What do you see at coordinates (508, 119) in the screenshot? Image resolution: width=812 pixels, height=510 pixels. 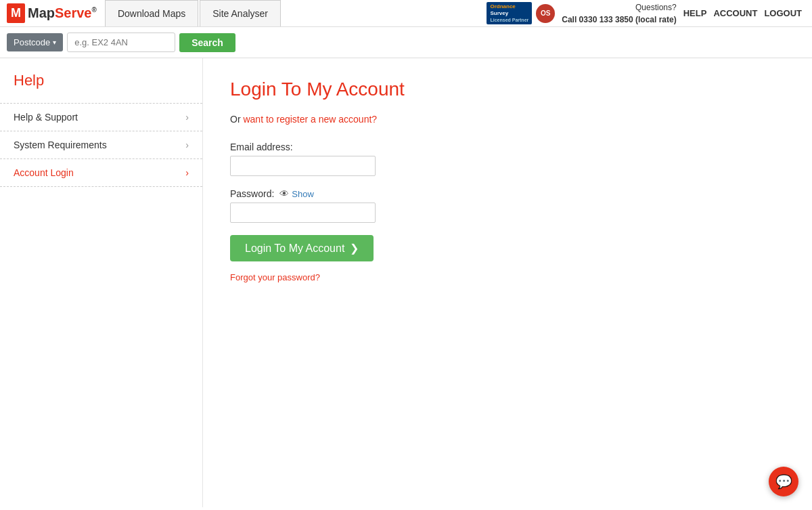 I see `register-text: Or want to register a new account?` at bounding box center [508, 119].